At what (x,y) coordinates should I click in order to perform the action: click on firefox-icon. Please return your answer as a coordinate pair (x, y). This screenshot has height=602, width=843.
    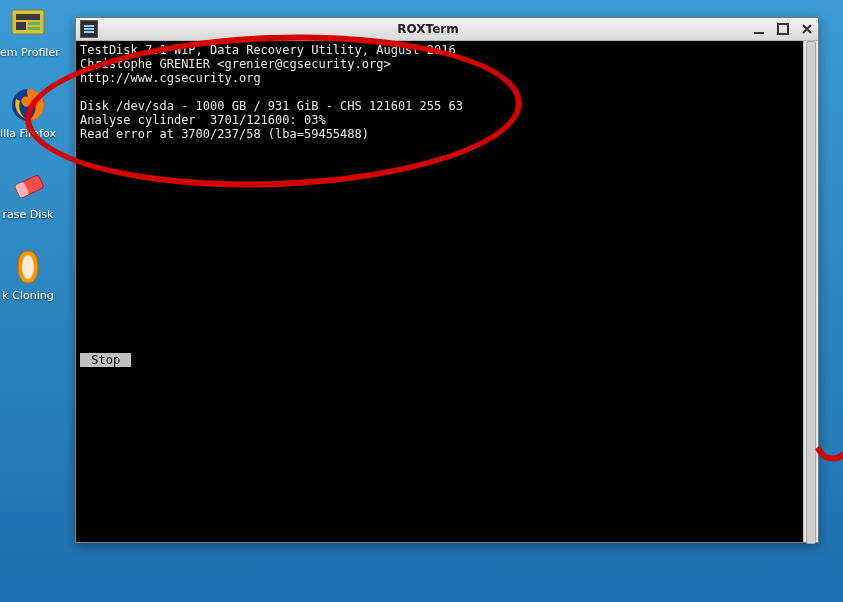
    Looking at the image, I should click on (28, 105).